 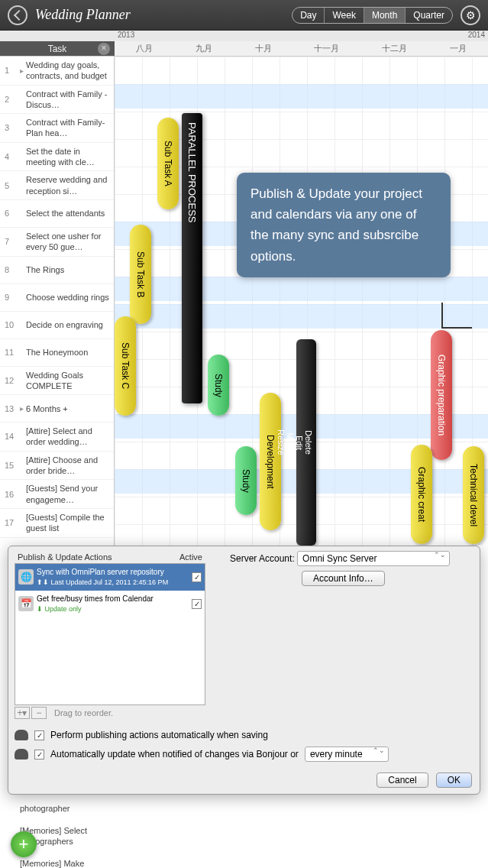 I want to click on task-row: 17[Guests] Compile the guest list, so click(x=57, y=523).